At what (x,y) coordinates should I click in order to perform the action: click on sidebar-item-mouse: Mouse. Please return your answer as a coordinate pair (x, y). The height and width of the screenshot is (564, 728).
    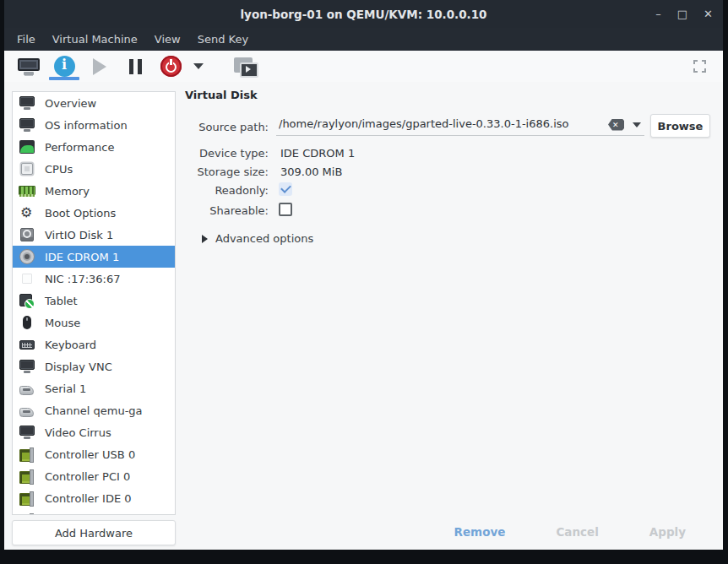
    Looking at the image, I should click on (94, 323).